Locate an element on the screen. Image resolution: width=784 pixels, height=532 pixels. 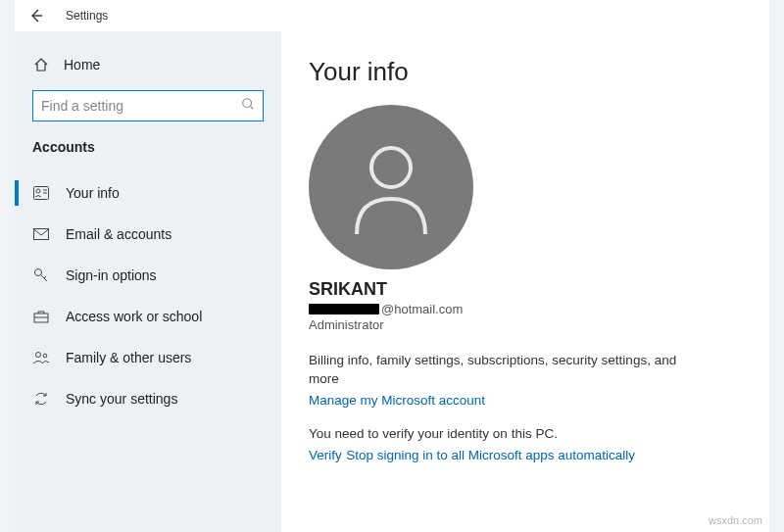
watermark: wsxdn.com is located at coordinates (735, 520).